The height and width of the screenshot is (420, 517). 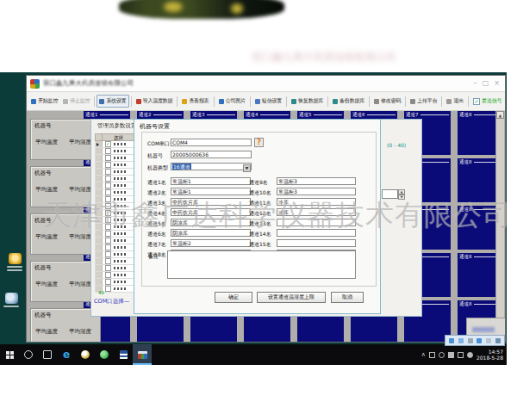 What do you see at coordinates (348, 102) in the screenshot?
I see `toolbar-button-7: 备份数据库` at bounding box center [348, 102].